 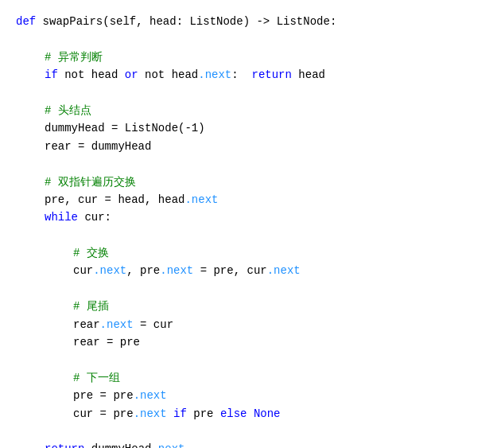 I want to click on code-token: swapPairs(self, head: ListNode) -> ListN…, so click(x=186, y=21).